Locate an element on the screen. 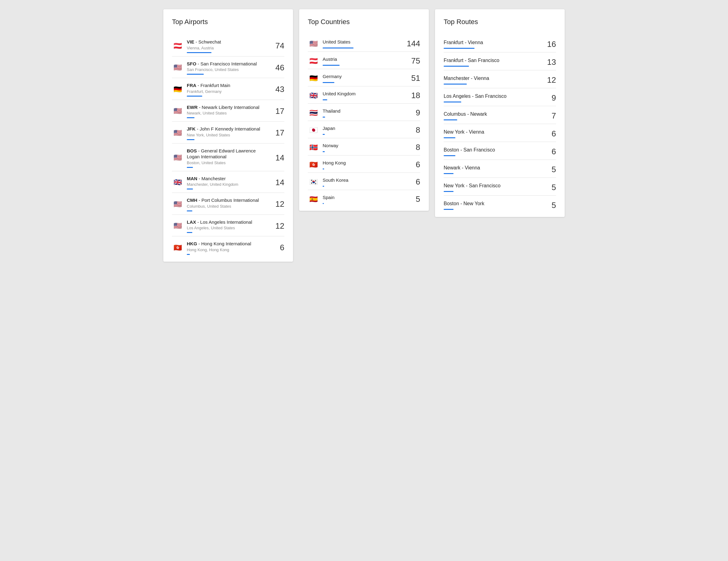 Image resolution: width=728 pixels, height=561 pixels. country-item: 🇪🇸 Spain 5 is located at coordinates (364, 199).